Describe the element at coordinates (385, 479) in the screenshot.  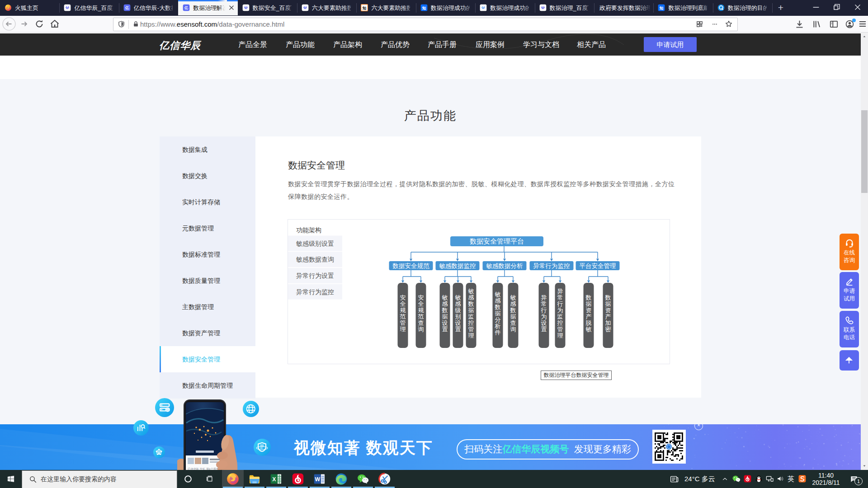
I see `taskbar-app-snip` at that location.